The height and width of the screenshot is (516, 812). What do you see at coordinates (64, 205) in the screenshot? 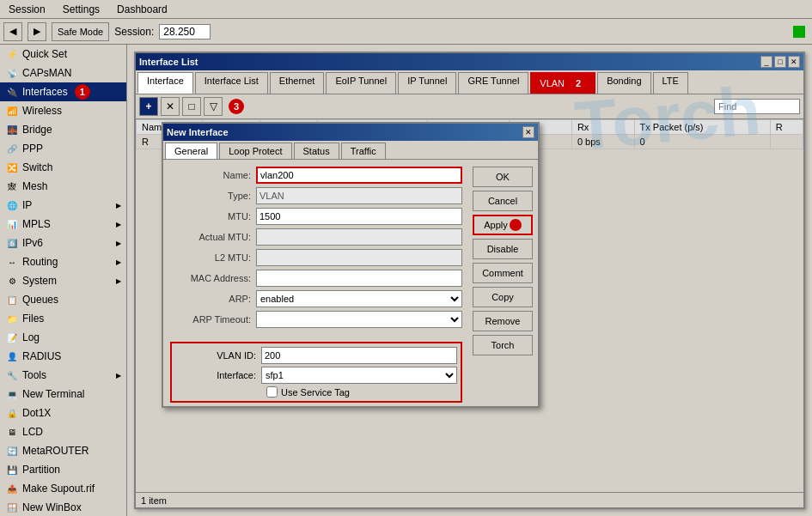
I see `sidebar-item-ip: 🌐 IP` at bounding box center [64, 205].